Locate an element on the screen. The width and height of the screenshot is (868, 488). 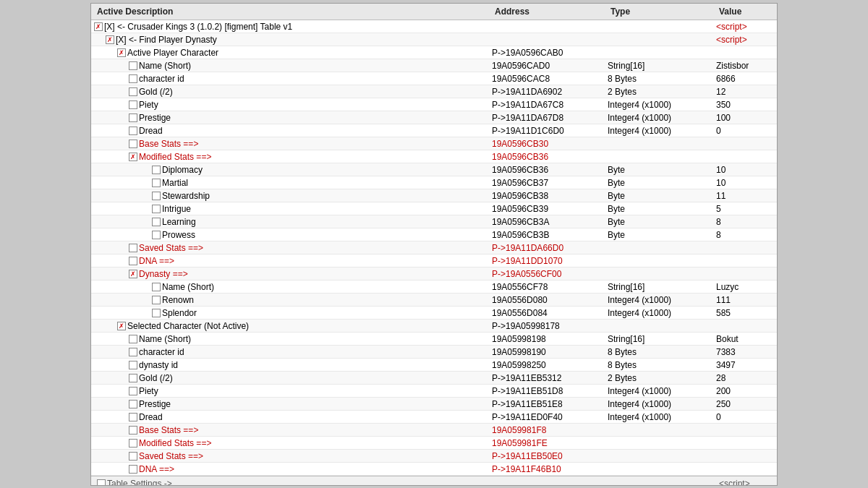
table-row: DreadP->19A11D1C6D0Integer4 (x1000)0 is located at coordinates (434, 131).